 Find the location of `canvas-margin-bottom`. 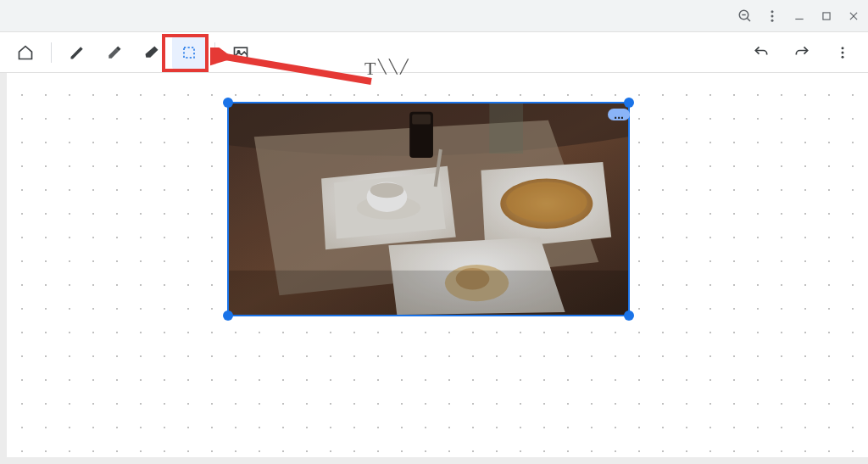

canvas-margin-bottom is located at coordinates (434, 461).